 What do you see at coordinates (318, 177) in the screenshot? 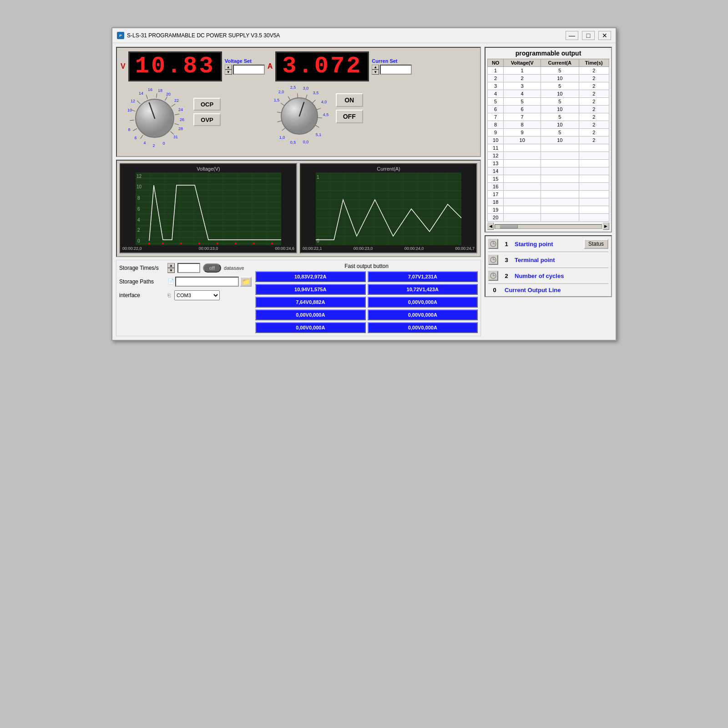
I see `svg-text: 1` at bounding box center [318, 177].